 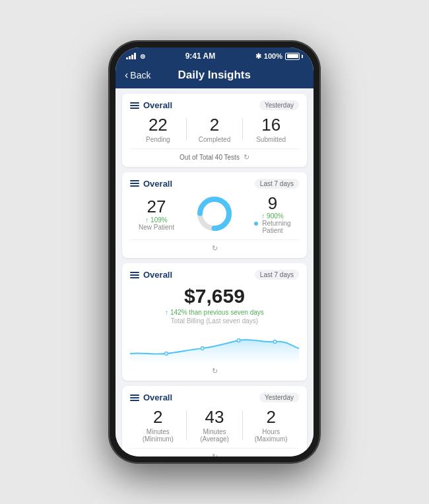 What do you see at coordinates (151, 274) in the screenshot?
I see `card-billing-title: Overall` at bounding box center [151, 274].